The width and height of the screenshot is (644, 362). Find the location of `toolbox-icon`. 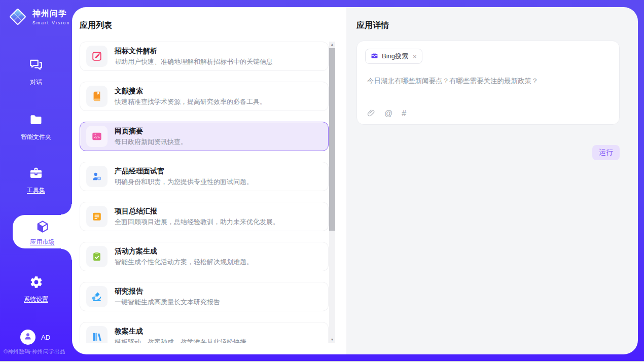

toolbox-icon is located at coordinates (36, 174).